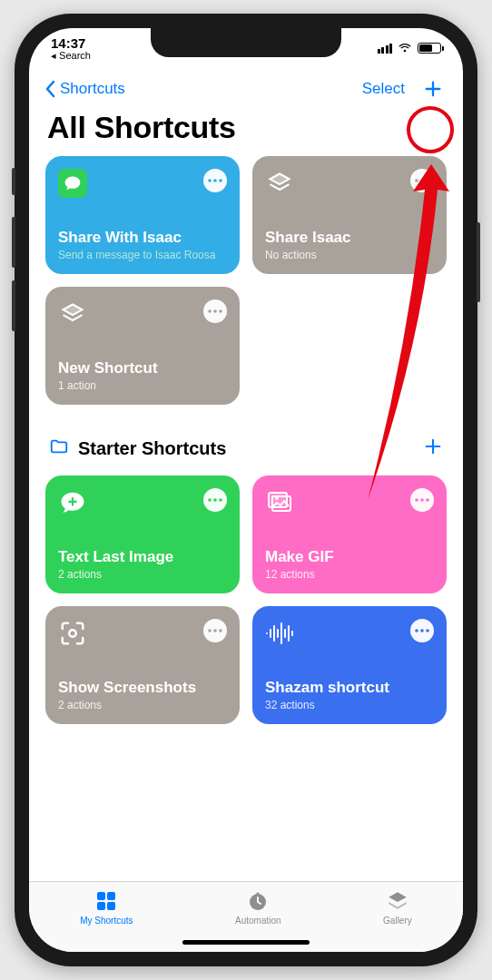  What do you see at coordinates (73, 633) in the screenshot?
I see `viewfinder-icon` at bounding box center [73, 633].